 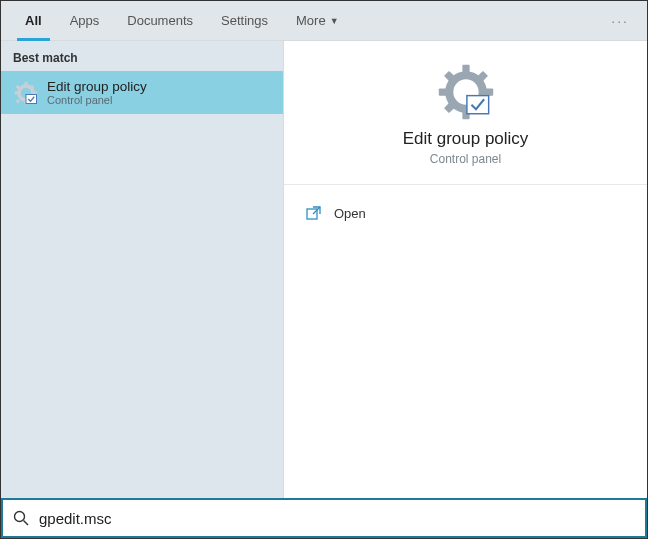 What do you see at coordinates (244, 20) in the screenshot?
I see `tab-label: Settings` at bounding box center [244, 20].